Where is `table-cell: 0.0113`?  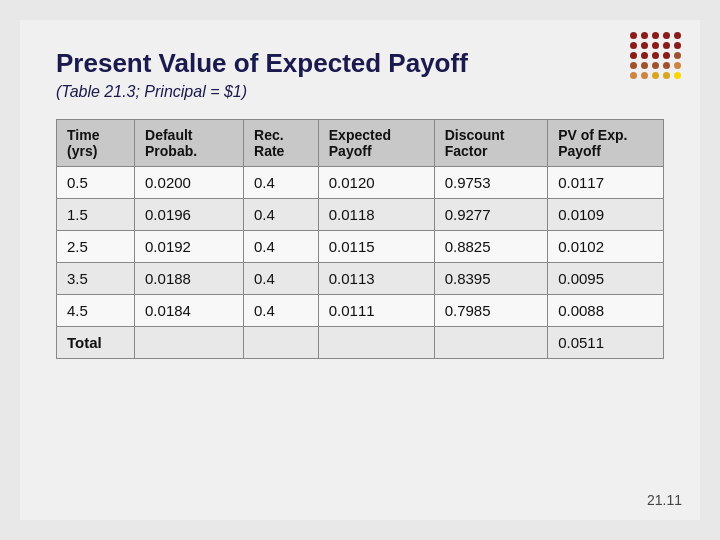
table-cell: 0.0113 is located at coordinates (376, 279).